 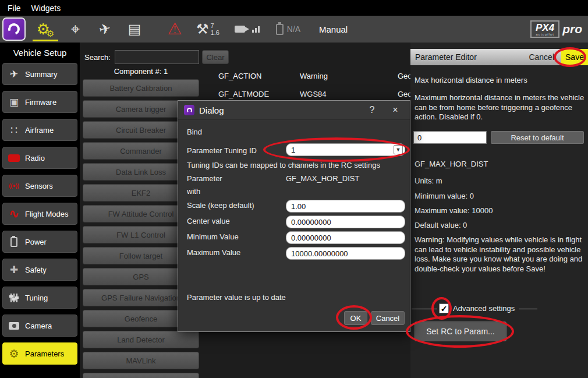 I want to click on signal-bars-icon, so click(x=256, y=29).